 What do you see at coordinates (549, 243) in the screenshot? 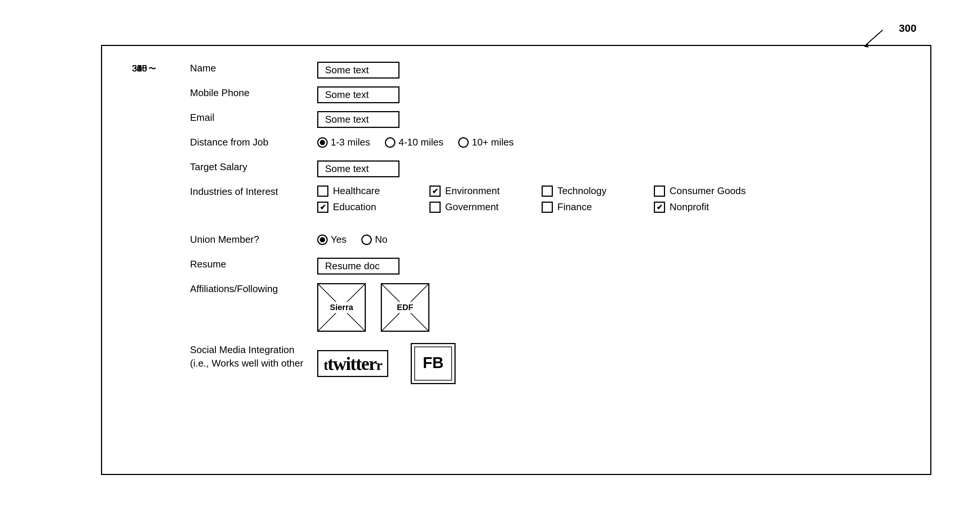
I see `union-row: 340 〜 Union Member? Yes No` at bounding box center [549, 243].